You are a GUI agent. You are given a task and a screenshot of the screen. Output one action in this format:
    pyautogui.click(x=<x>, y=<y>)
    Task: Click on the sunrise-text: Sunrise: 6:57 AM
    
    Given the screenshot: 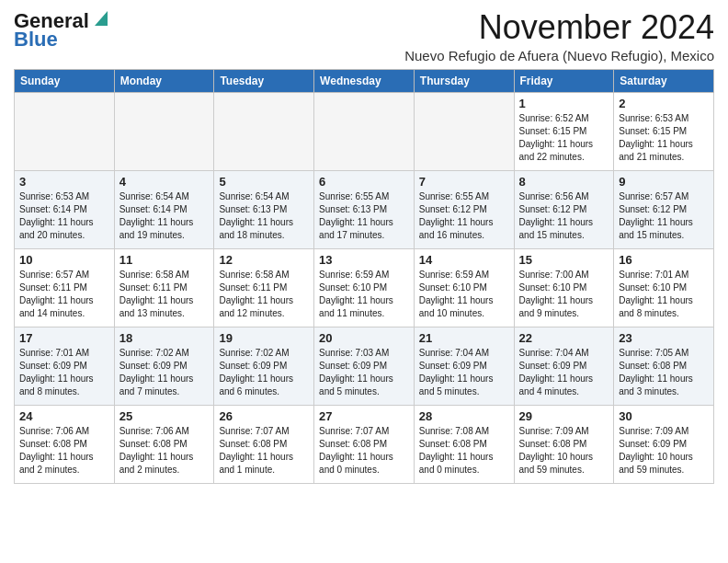 What is the action you would take?
    pyautogui.click(x=54, y=274)
    